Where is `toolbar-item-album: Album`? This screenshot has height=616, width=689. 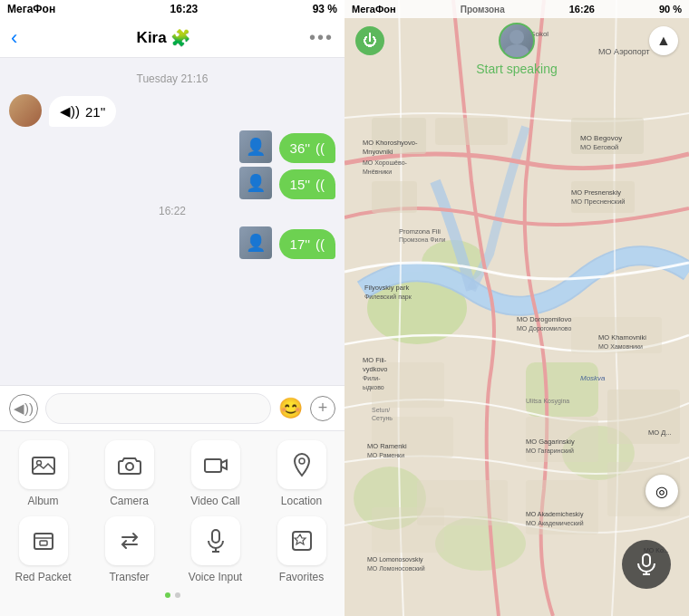
toolbar-item-album: Album is located at coordinates (44, 474).